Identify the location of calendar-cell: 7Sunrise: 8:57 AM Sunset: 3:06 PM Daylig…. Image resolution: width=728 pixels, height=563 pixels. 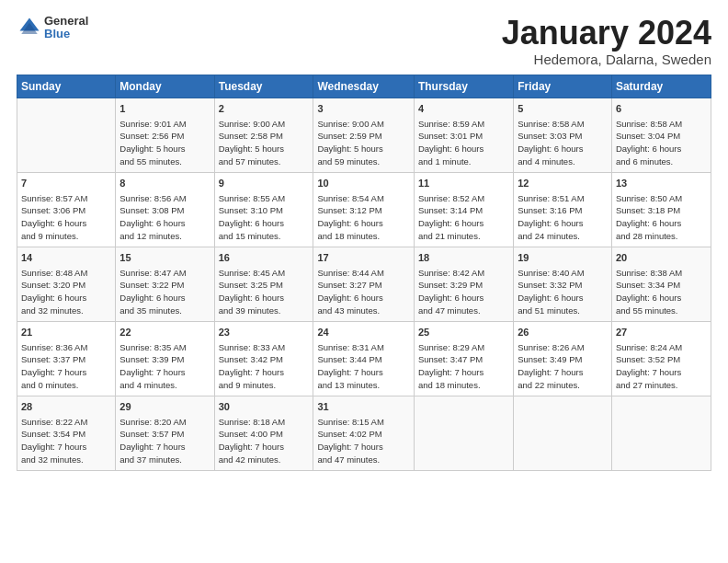
(66, 210).